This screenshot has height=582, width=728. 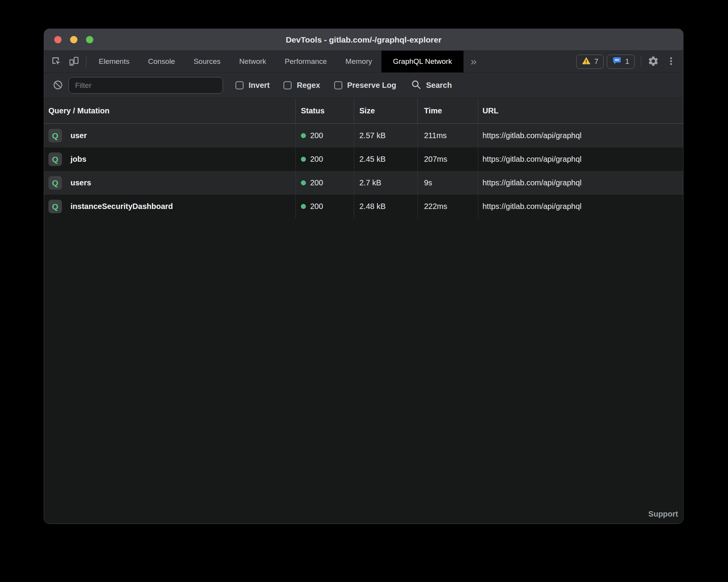 What do you see at coordinates (653, 62) in the screenshot?
I see `settings-button` at bounding box center [653, 62].